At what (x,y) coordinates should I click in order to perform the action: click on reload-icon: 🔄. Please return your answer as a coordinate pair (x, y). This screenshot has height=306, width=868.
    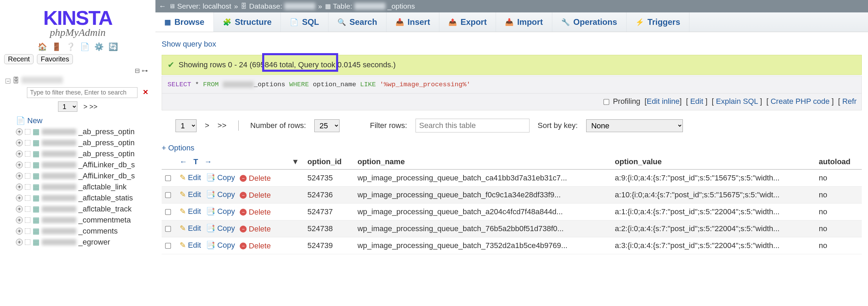
    Looking at the image, I should click on (113, 47).